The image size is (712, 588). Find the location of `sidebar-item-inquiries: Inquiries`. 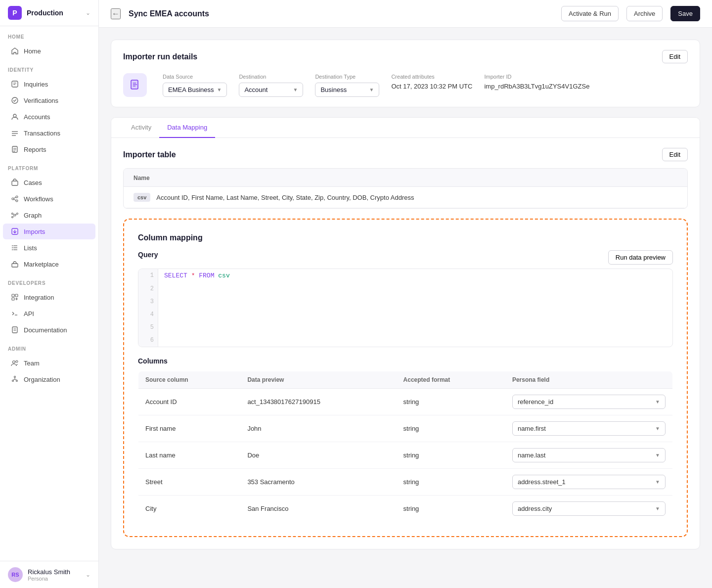

sidebar-item-inquiries: Inquiries is located at coordinates (49, 84).